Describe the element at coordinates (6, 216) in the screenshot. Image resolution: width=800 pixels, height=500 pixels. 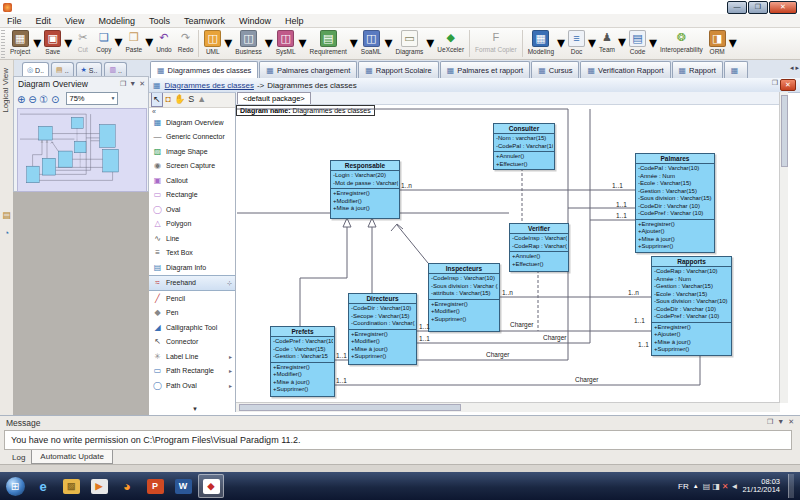
I see `model-explorer-icon: ▤` at that location.